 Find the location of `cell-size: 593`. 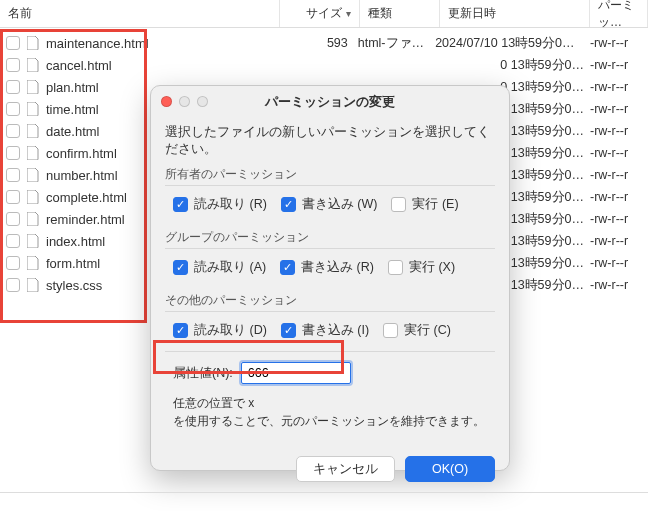

cell-size: 593 is located at coordinates (319, 43).